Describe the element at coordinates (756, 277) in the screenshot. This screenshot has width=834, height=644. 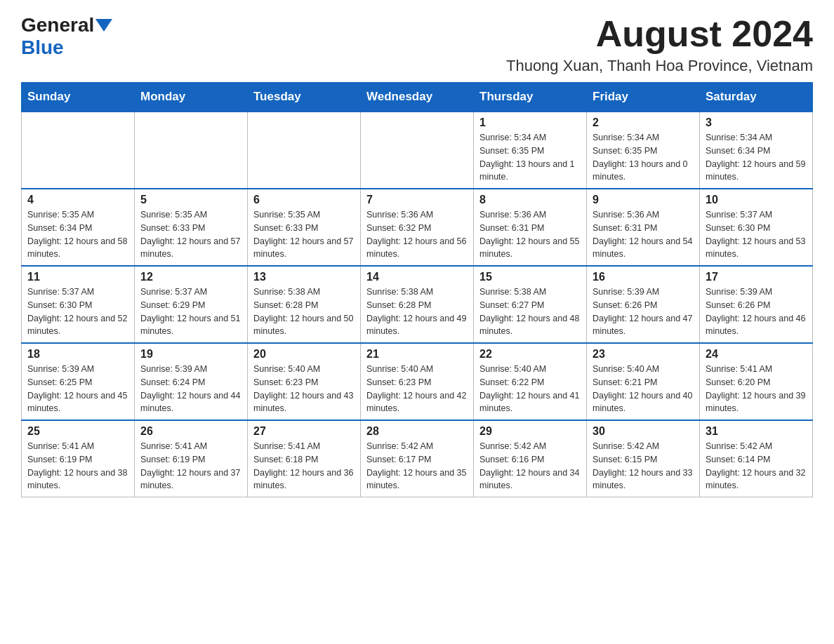
I see `day-number: 17` at that location.